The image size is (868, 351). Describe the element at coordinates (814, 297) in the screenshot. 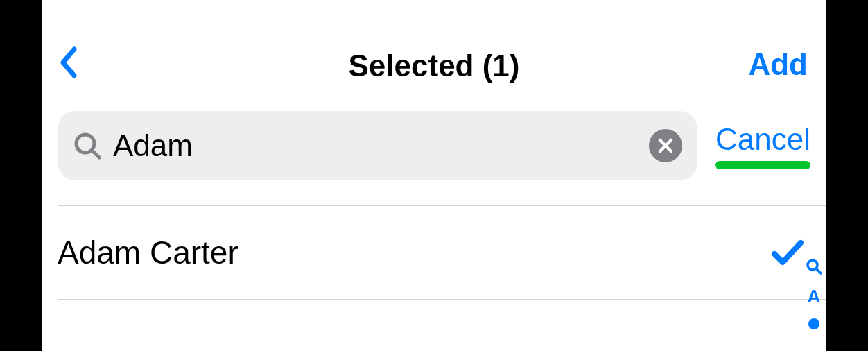

I see `index-letter: A` at that location.